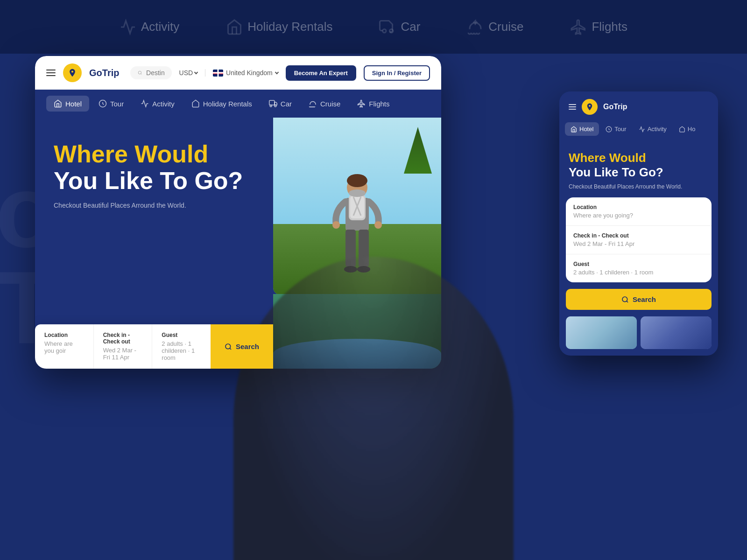 The image size is (747, 560). What do you see at coordinates (196, 72) in the screenshot?
I see `currency-chevron` at bounding box center [196, 72].